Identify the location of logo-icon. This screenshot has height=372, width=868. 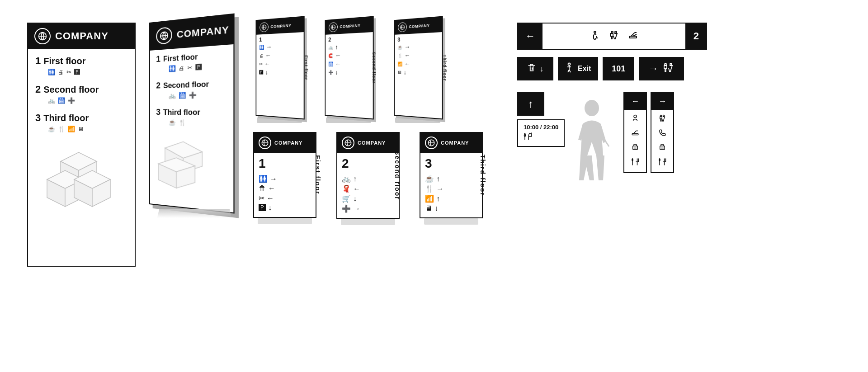
(42, 36).